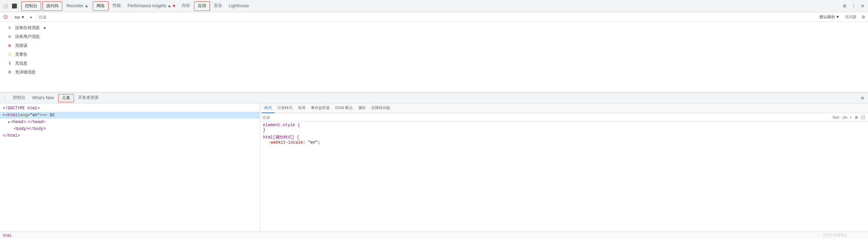 Image resolution: width=868 pixels, height=239 pixels. What do you see at coordinates (25, 72) in the screenshot?
I see `console-text-verbose: 无详细消息` at bounding box center [25, 72].